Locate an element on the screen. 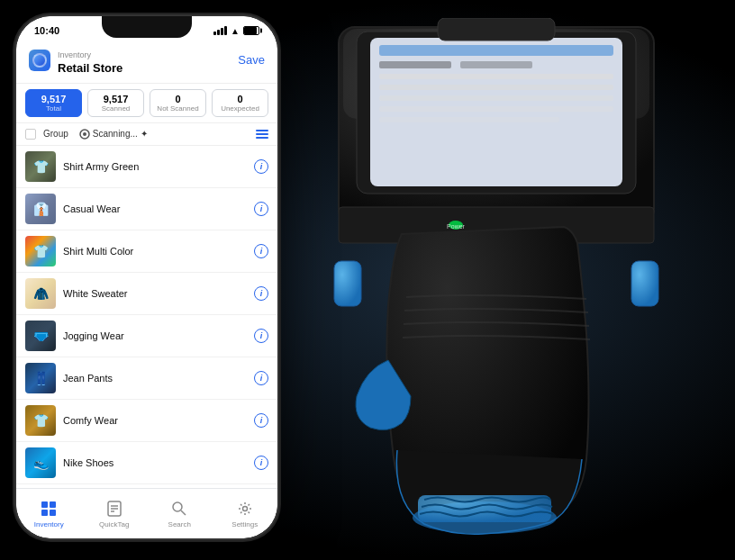 The image size is (735, 560). stat-total: 9,517 Total is located at coordinates (54, 103).